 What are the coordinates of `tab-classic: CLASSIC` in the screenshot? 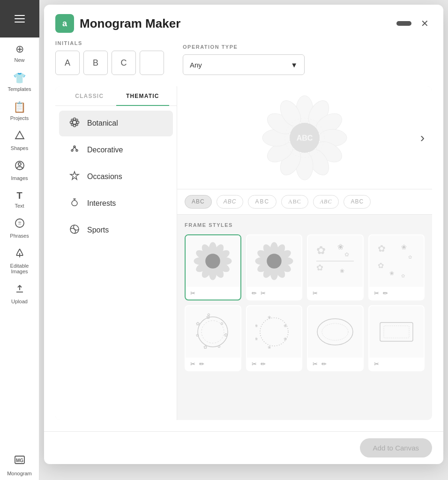 It's located at (90, 96).